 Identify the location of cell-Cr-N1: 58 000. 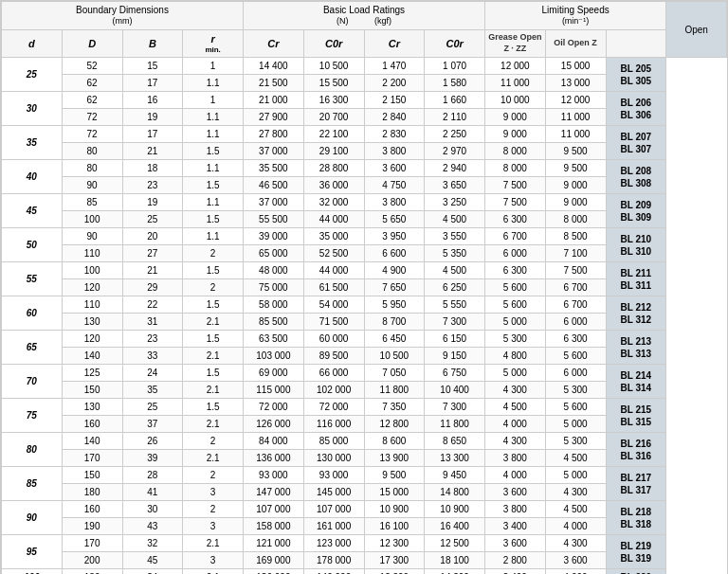
(274, 305).